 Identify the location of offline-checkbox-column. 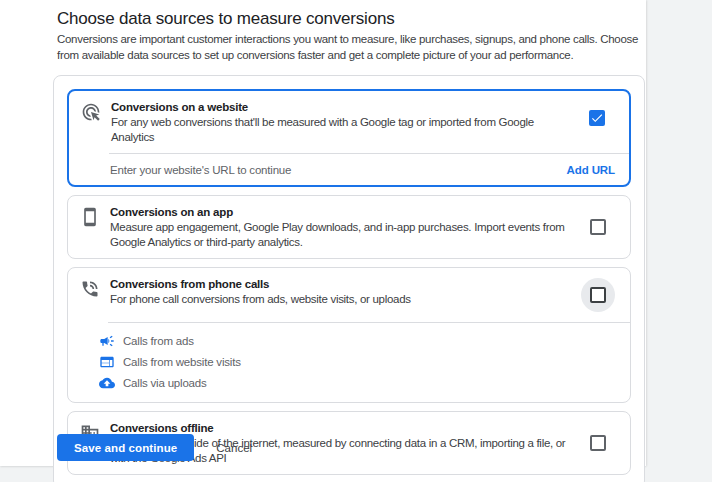
(598, 443).